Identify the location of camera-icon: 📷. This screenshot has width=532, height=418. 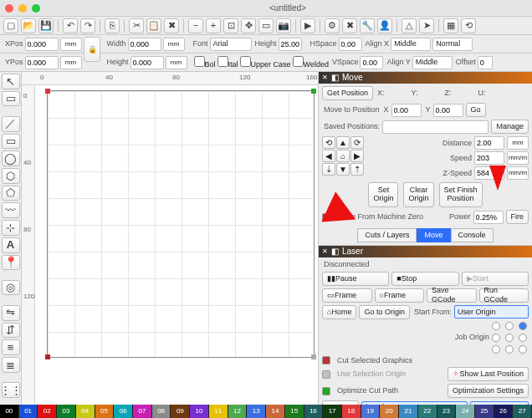
(284, 26).